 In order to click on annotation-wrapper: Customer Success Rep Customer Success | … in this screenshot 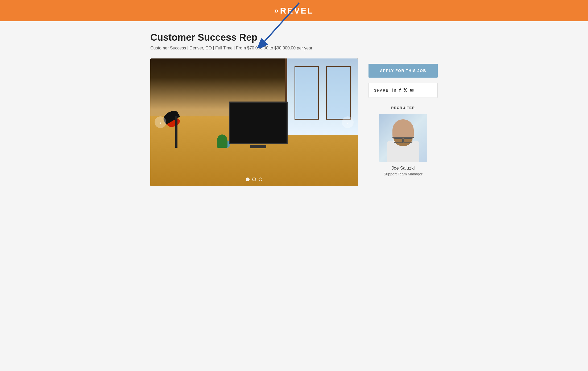, I will do `click(254, 41)`.